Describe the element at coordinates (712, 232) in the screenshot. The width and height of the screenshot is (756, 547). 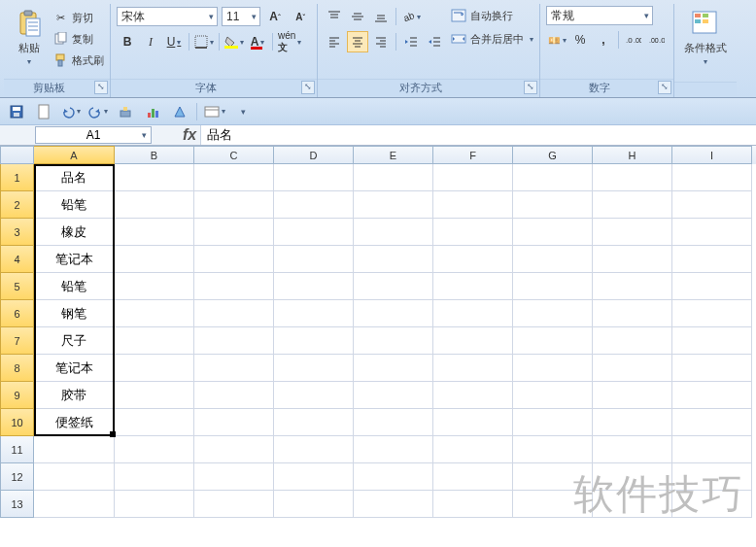
I see `cell-I3` at that location.